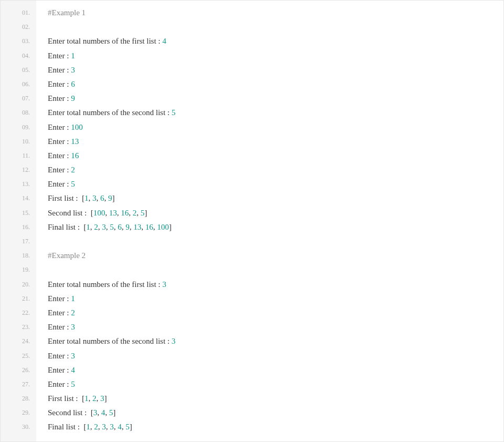  What do you see at coordinates (18, 427) in the screenshot?
I see `line-number: 30.` at bounding box center [18, 427].